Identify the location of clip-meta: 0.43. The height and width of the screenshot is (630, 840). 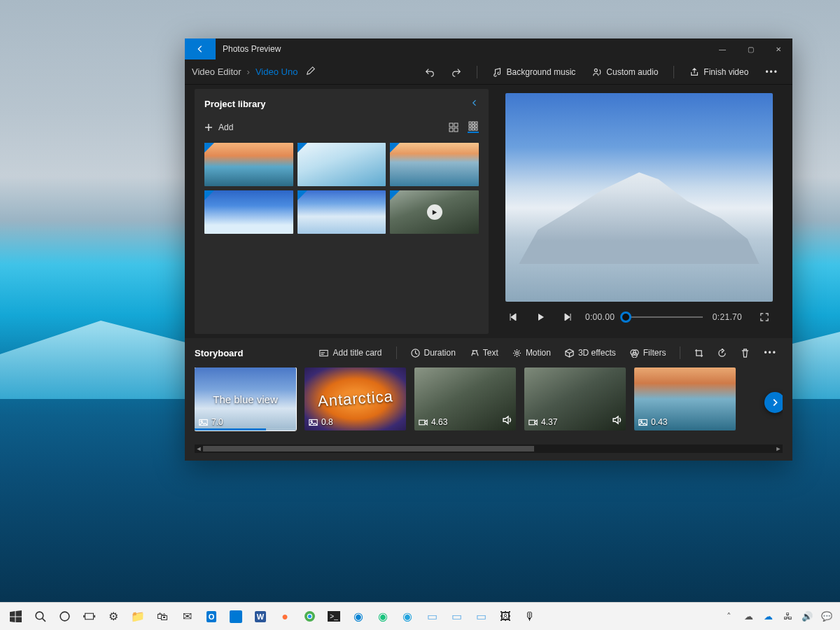
(652, 422).